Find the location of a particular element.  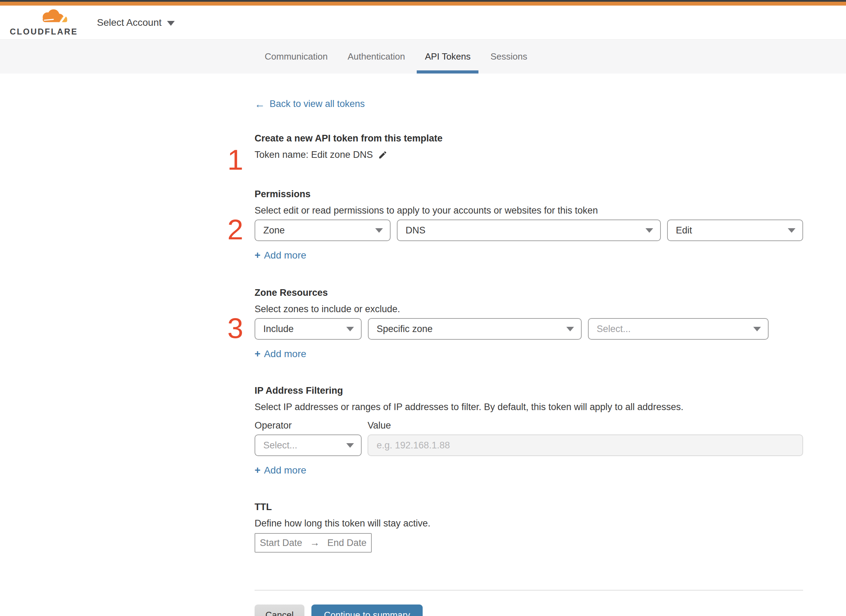

tab-authentication: Authentication is located at coordinates (377, 57).